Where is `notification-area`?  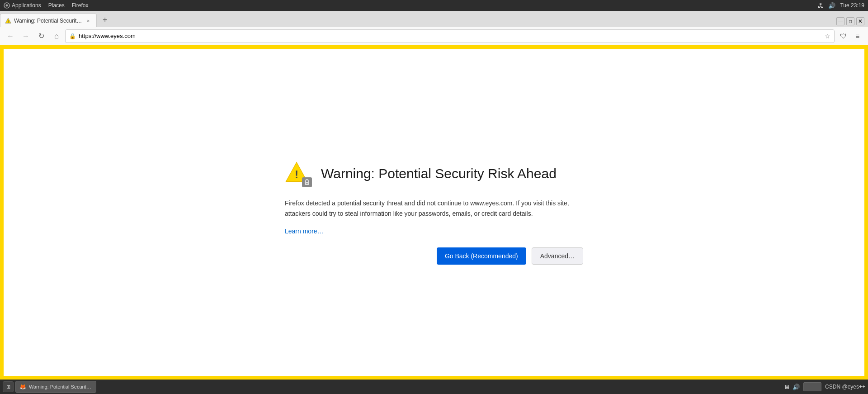
notification-area is located at coordinates (812, 387).